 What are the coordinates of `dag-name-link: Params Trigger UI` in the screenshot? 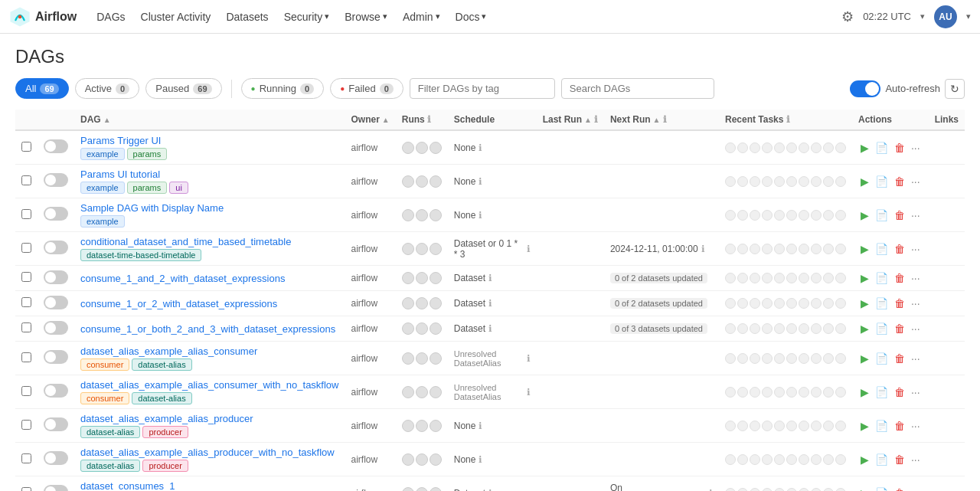 It's located at (121, 141).